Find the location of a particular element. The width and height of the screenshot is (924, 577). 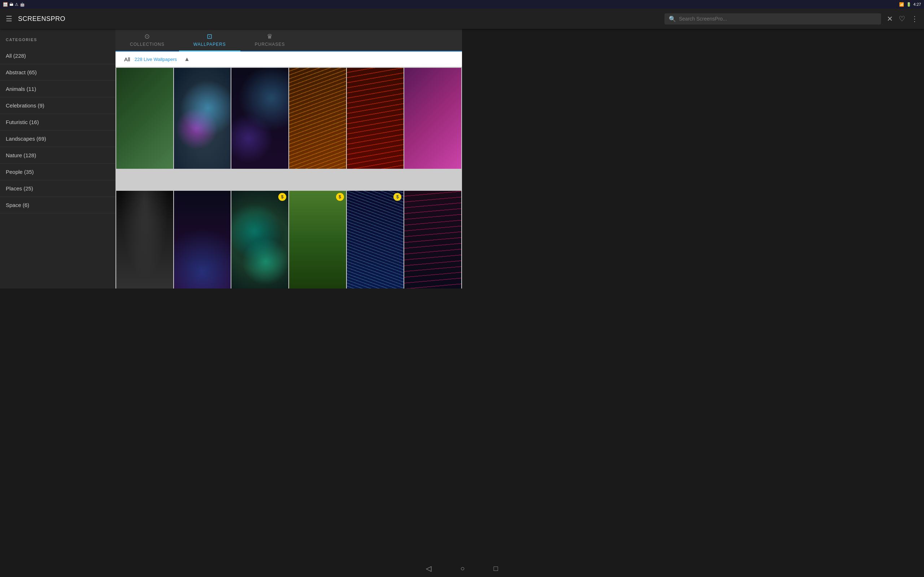

tabs: ⊙ COLLECTIONS ⊡ WALLPAPERS ♛ PURCHASES is located at coordinates (289, 40).